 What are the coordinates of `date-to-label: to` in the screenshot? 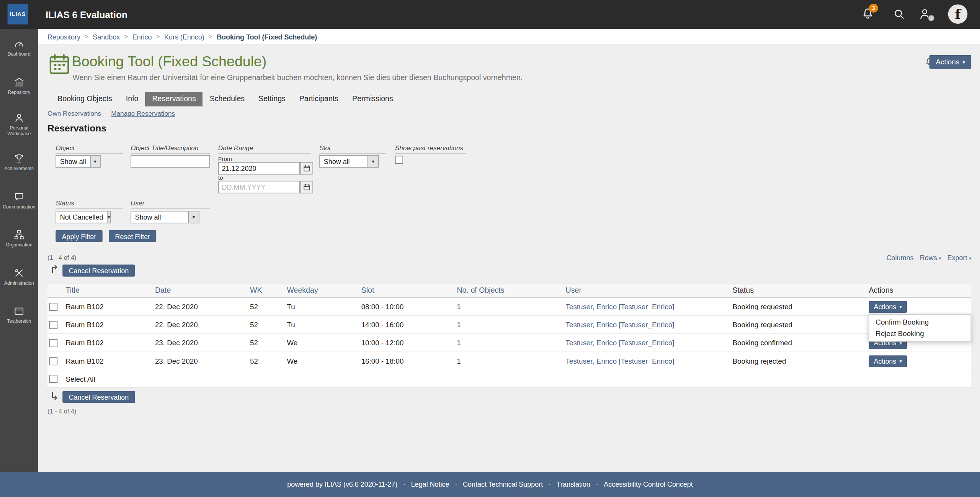 It's located at (220, 177).